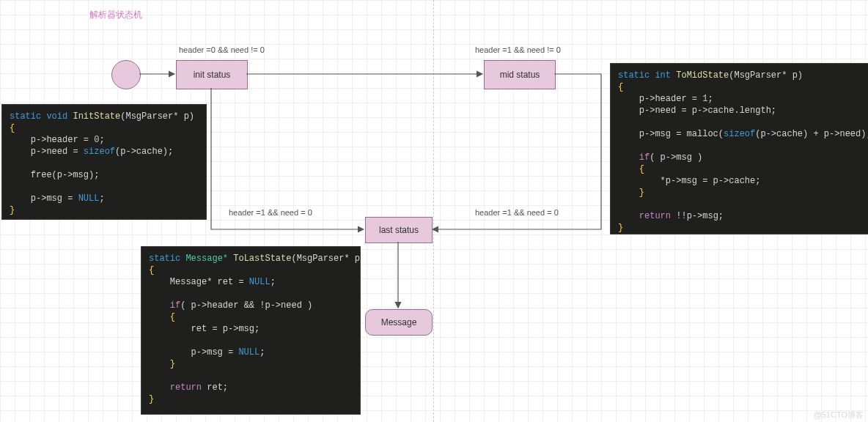 The width and height of the screenshot is (868, 422). I want to click on node-message: Message, so click(399, 322).